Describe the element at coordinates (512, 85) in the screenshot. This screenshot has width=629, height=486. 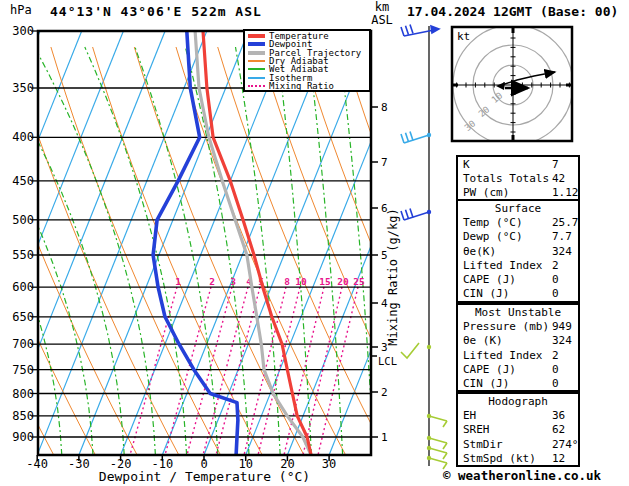
I see `hodograph: 102030kt` at that location.